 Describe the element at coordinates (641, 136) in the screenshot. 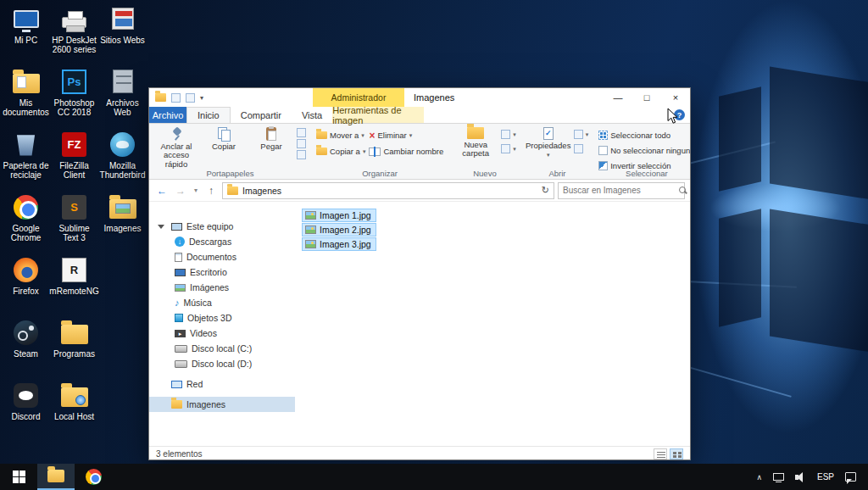

I see `button-label: Seleccionar todo` at that location.